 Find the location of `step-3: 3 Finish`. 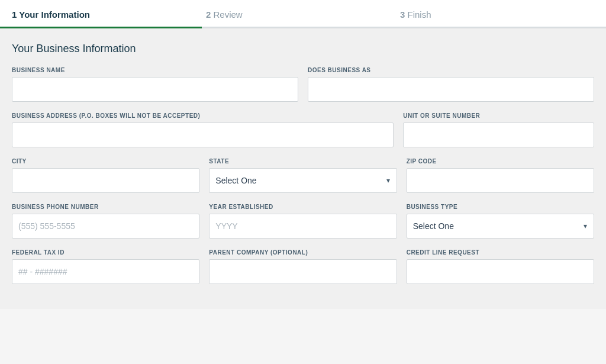

step-3: 3 Finish is located at coordinates (497, 18).